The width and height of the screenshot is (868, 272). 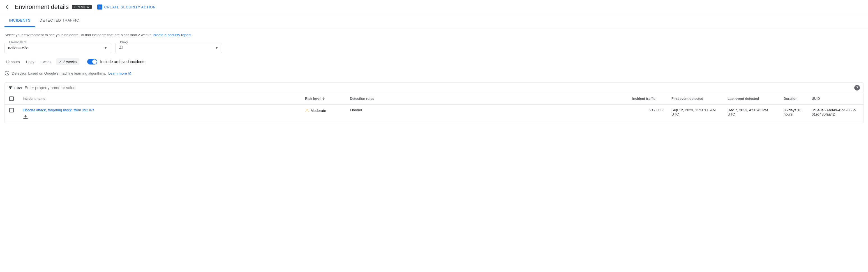 What do you see at coordinates (30, 62) in the screenshot?
I see `time-filter-1d: 1 day` at bounding box center [30, 62].